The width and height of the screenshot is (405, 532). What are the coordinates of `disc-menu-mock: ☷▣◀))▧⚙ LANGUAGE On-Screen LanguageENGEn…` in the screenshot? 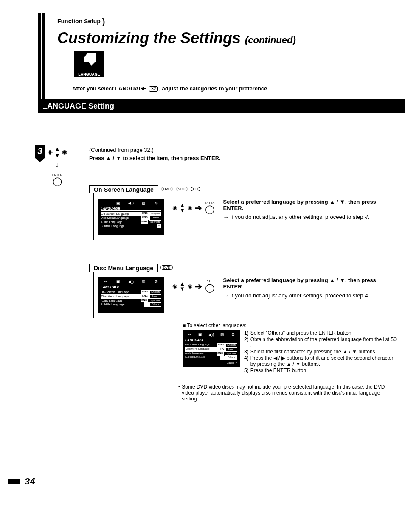 It's located at (131, 295).